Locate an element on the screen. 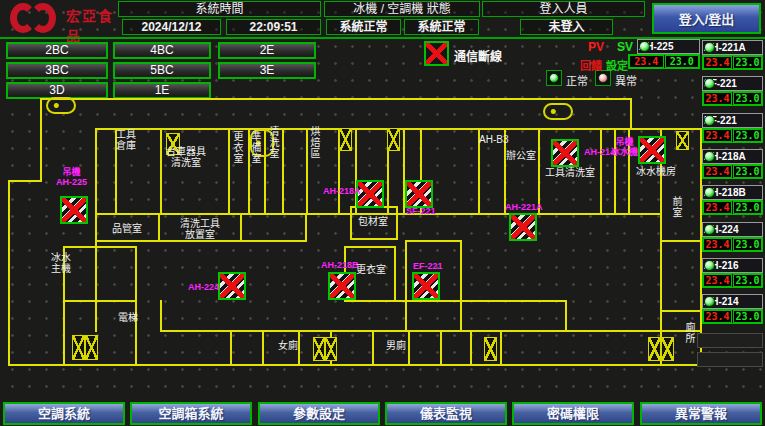  nav-button-password-auth: 密碼權限 is located at coordinates (573, 414).